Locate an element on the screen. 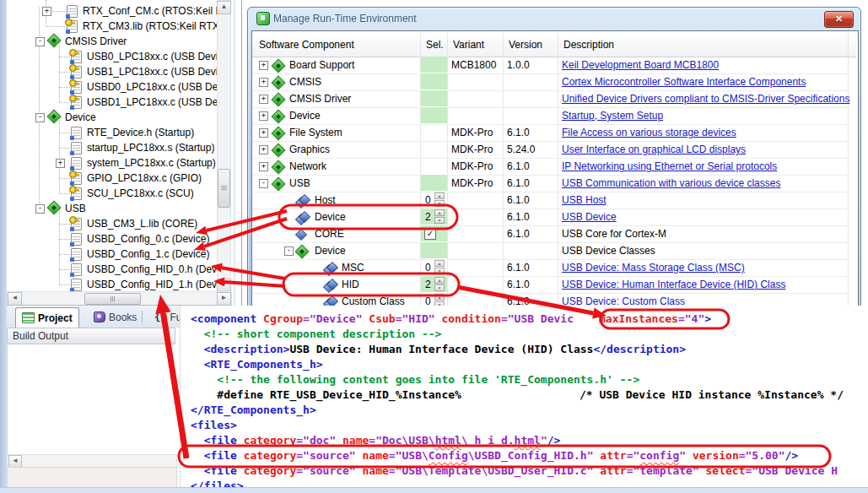  tree-hscroll-thumb is located at coordinates (113, 299).